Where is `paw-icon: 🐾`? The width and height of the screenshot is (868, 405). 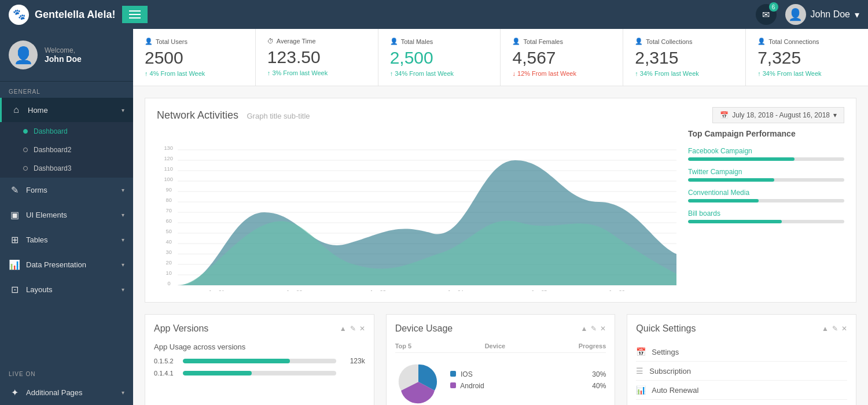
paw-icon: 🐾 is located at coordinates (19, 15).